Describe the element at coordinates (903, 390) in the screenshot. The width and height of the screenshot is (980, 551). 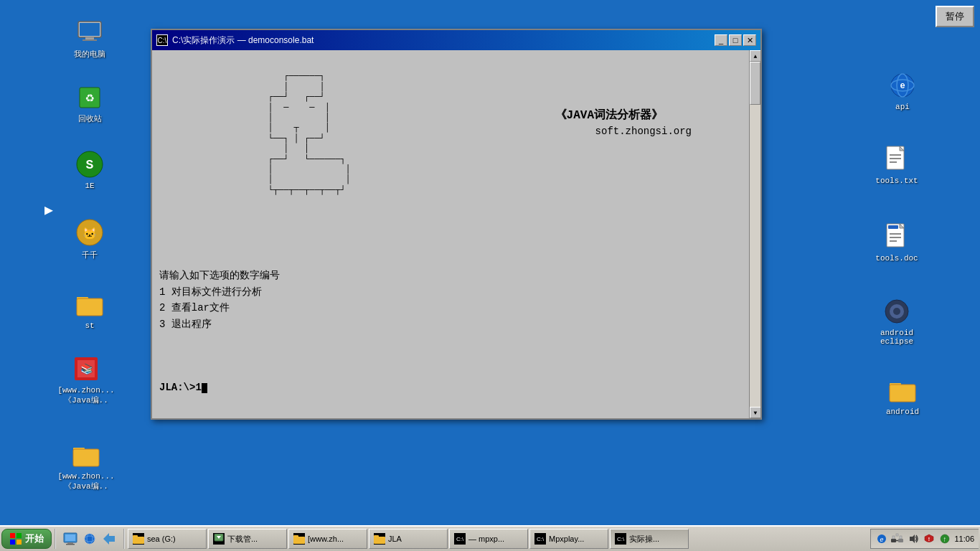
I see `android-folder-icon` at that location.